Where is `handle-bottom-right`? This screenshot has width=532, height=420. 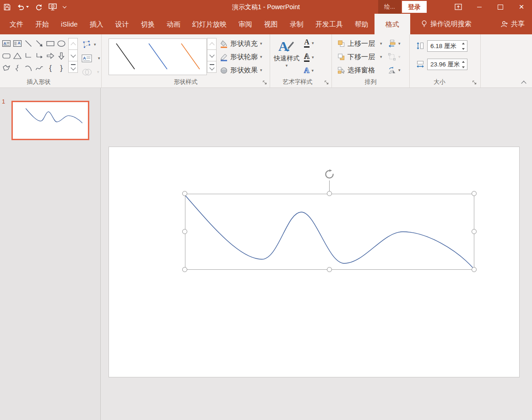
handle-bottom-right is located at coordinates (474, 269).